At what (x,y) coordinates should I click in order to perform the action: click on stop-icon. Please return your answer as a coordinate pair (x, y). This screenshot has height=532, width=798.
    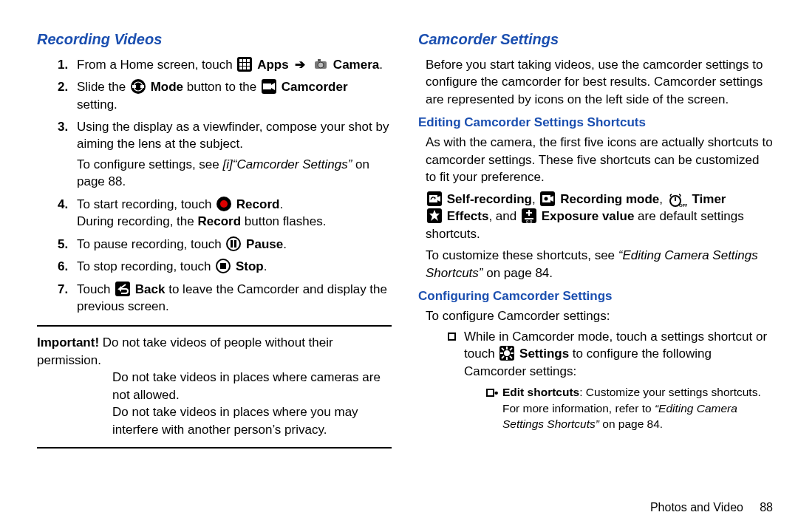
    Looking at the image, I should click on (223, 266).